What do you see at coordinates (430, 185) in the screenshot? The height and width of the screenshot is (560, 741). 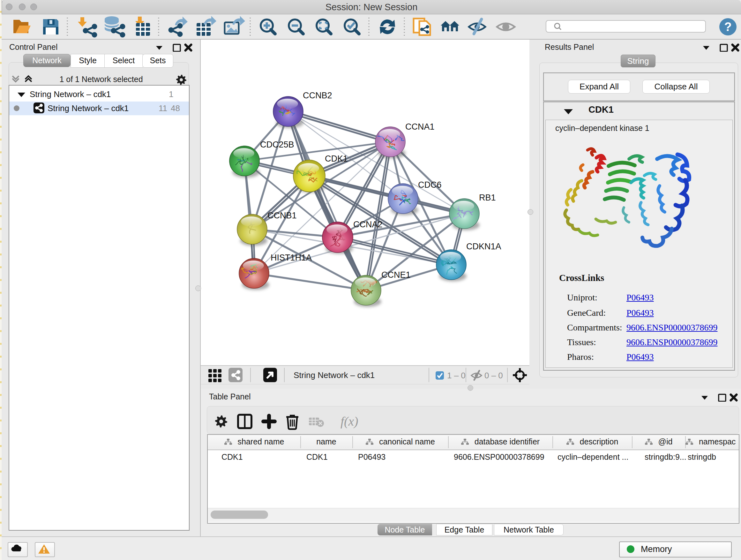 I see `svg-text: CDC6` at bounding box center [430, 185].